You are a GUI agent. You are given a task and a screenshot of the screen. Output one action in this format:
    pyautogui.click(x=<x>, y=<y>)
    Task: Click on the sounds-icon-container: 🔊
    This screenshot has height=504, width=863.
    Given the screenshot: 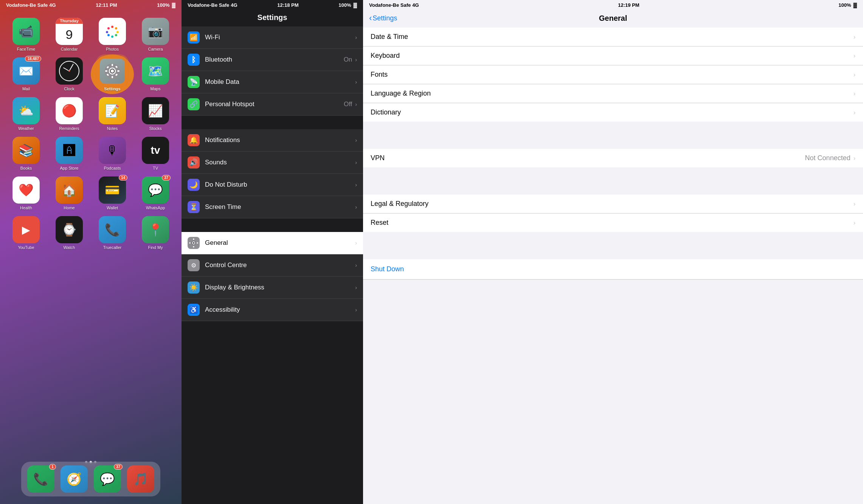 What is the action you would take?
    pyautogui.click(x=194, y=162)
    